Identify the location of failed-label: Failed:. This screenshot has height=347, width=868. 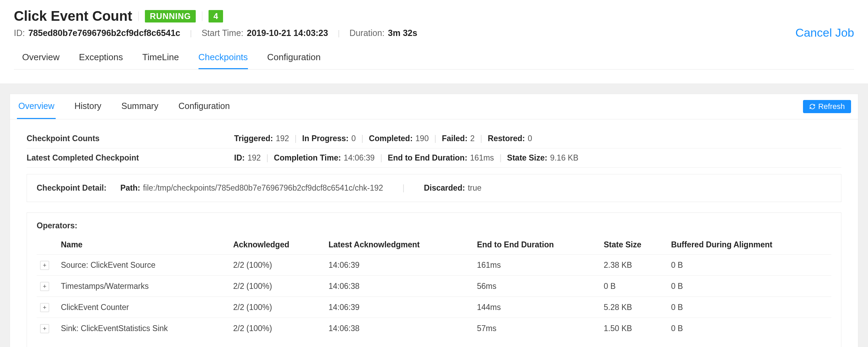
(455, 138).